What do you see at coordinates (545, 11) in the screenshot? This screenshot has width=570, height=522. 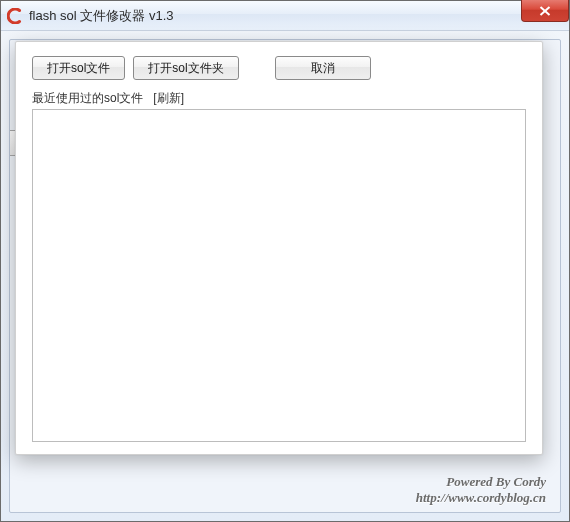 I see `close-icon` at bounding box center [545, 11].